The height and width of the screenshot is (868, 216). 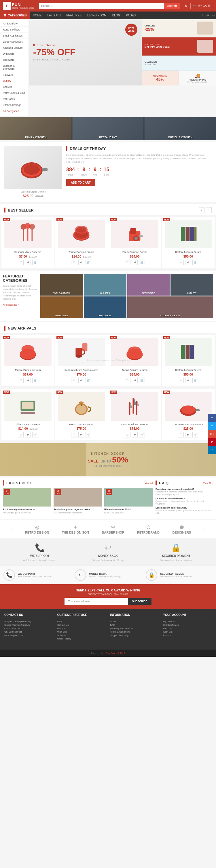 I want to click on facebook-button: f, so click(x=212, y=418).